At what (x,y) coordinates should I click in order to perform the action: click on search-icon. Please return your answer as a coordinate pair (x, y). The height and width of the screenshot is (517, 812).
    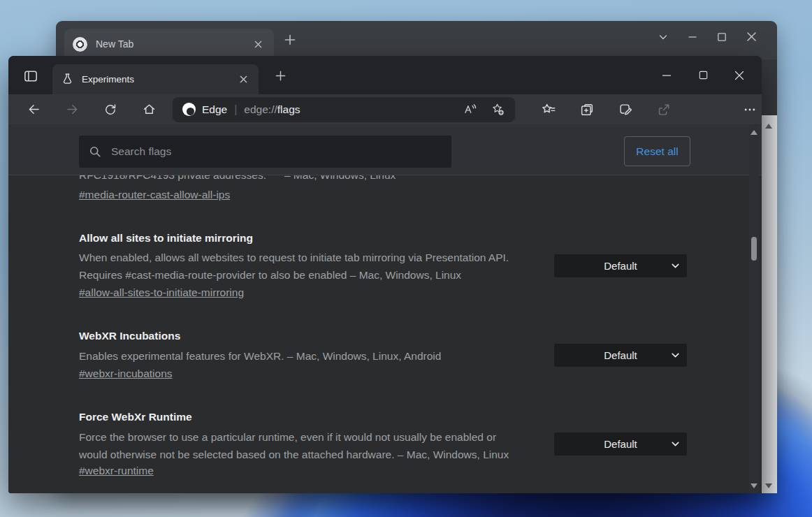
    Looking at the image, I should click on (95, 152).